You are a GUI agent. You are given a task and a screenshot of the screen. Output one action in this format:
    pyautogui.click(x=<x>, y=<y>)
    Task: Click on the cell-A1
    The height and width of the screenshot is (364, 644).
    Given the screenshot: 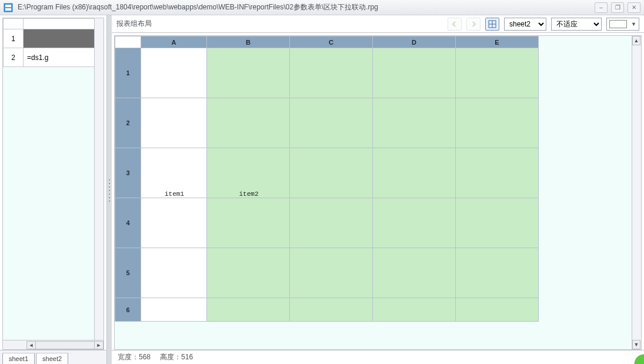 What is the action you would take?
    pyautogui.click(x=174, y=73)
    